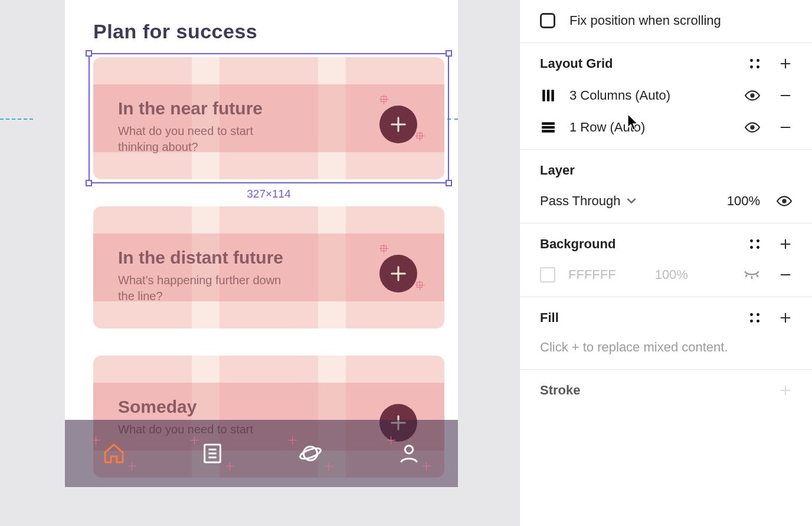  What do you see at coordinates (666, 186) in the screenshot?
I see `section-layer: Layer Pass Through 100%` at bounding box center [666, 186].